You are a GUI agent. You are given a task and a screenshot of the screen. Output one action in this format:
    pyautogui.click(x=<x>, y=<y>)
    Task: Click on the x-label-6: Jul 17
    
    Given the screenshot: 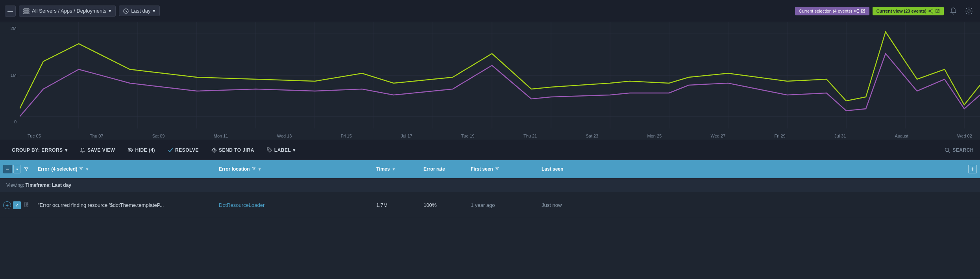 What is the action you would take?
    pyautogui.click(x=406, y=136)
    